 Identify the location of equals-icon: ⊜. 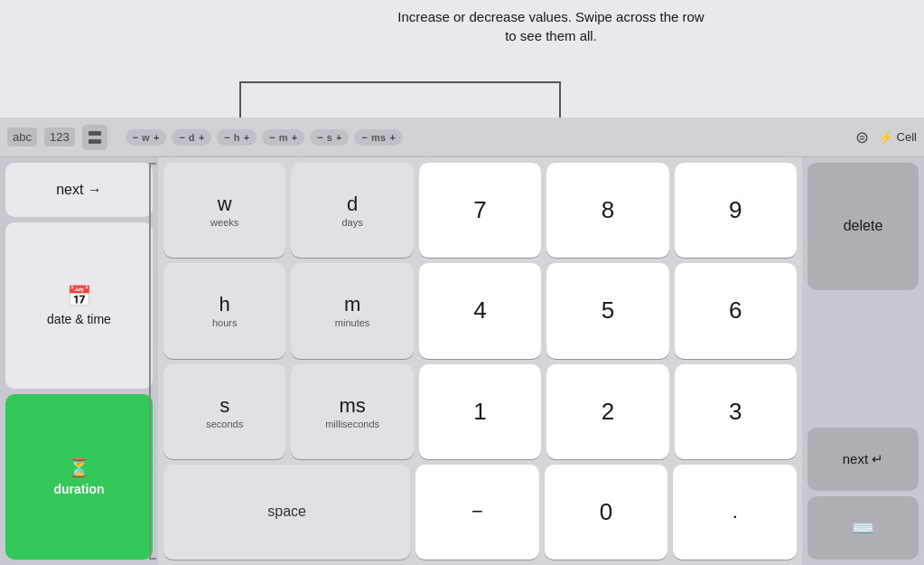
(862, 137).